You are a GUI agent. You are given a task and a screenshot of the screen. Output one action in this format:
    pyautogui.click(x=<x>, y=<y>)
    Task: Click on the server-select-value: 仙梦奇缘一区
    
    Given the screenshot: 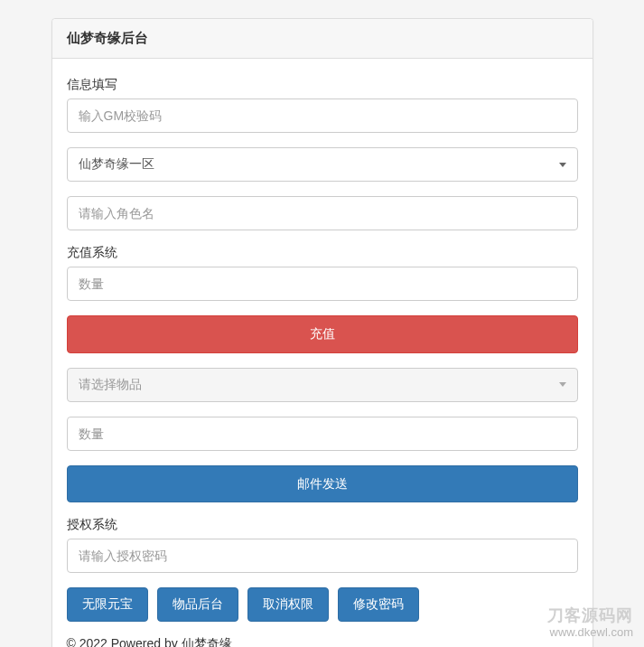 What is the action you would take?
    pyautogui.click(x=117, y=164)
    